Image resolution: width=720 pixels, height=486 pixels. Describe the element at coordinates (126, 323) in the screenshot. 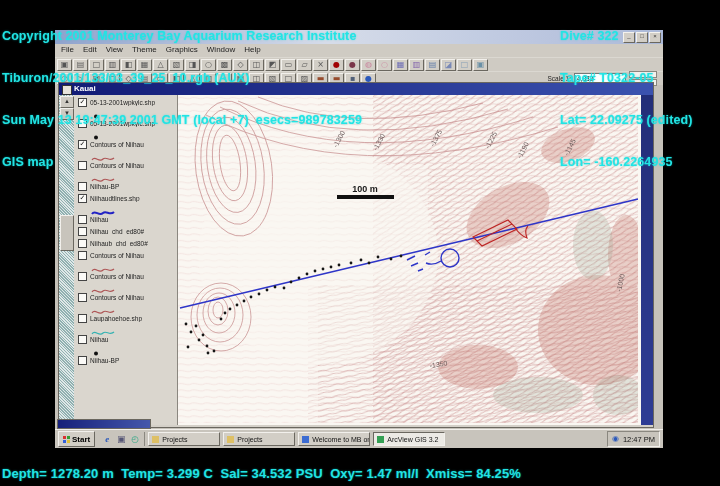

I see `toc-layer-item: Laupahoehoe.shp` at that location.